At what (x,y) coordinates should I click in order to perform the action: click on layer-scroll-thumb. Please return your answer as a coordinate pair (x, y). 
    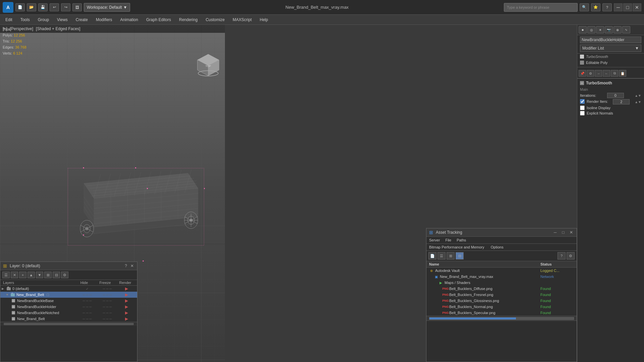
    Looking at the image, I should click on (69, 324).